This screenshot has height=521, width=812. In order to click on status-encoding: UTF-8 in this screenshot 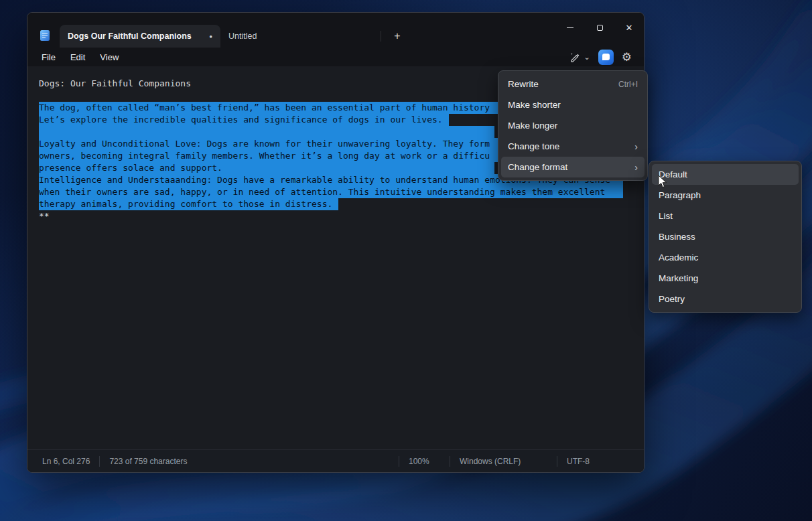, I will do `click(600, 461)`.